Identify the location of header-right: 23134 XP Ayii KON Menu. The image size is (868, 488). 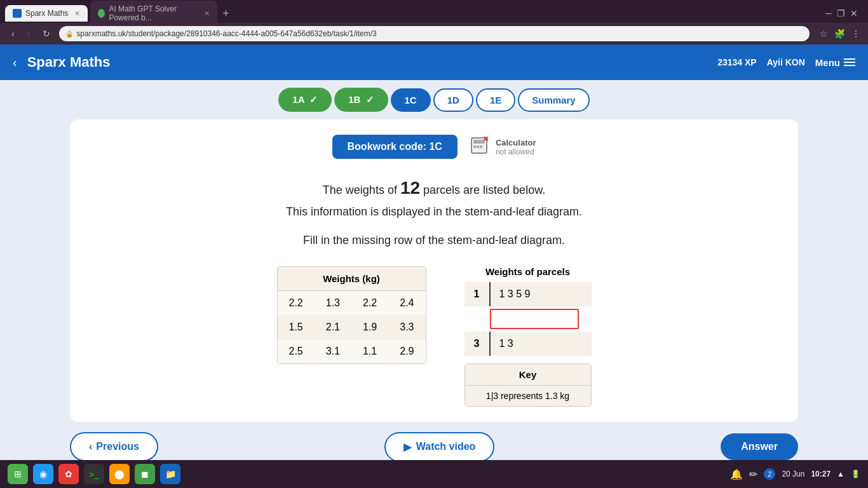
(787, 62).